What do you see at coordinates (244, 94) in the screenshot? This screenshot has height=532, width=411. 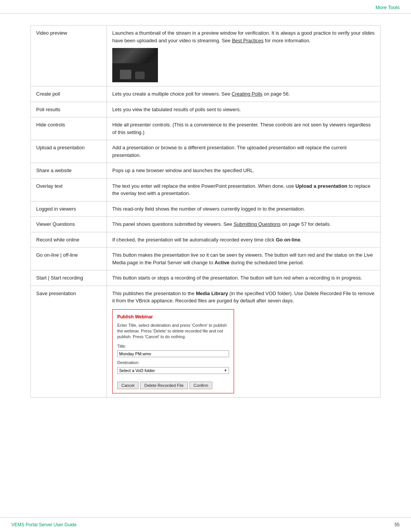 I see `desc-cell: Lets you create a multiple choice poll f…` at bounding box center [244, 94].